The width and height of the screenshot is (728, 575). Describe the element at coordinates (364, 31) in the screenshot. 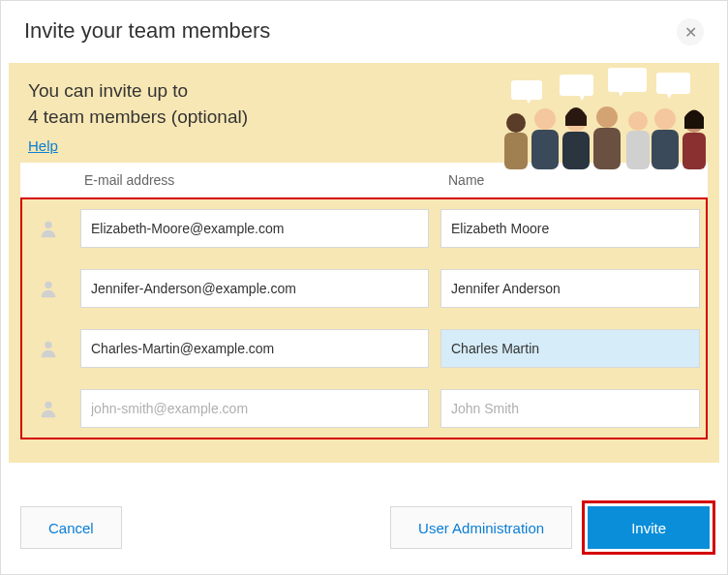

I see `dialog-title: Invite your team members` at that location.